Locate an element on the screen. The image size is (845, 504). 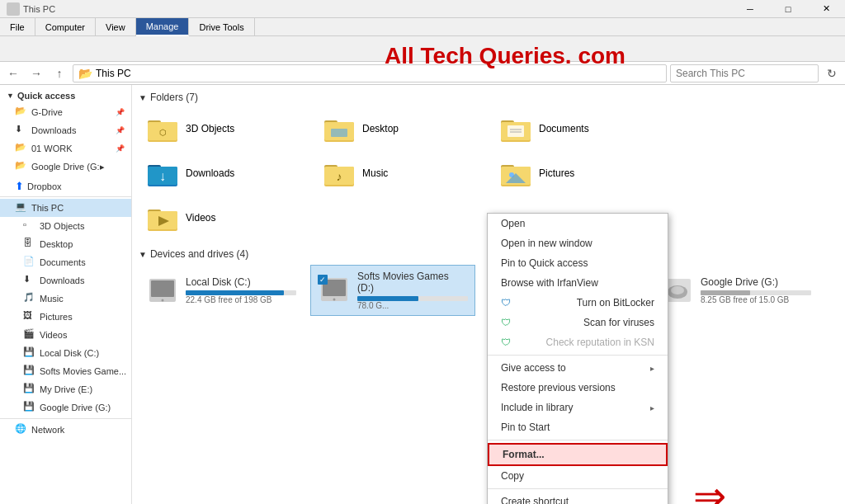
ctx-shortcut: Create shortcut is located at coordinates (578, 498).